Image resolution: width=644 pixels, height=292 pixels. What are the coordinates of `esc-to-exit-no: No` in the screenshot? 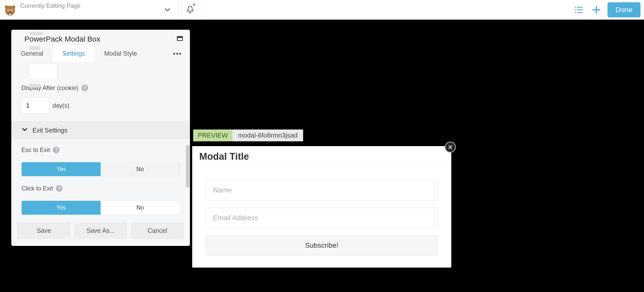 It's located at (140, 169).